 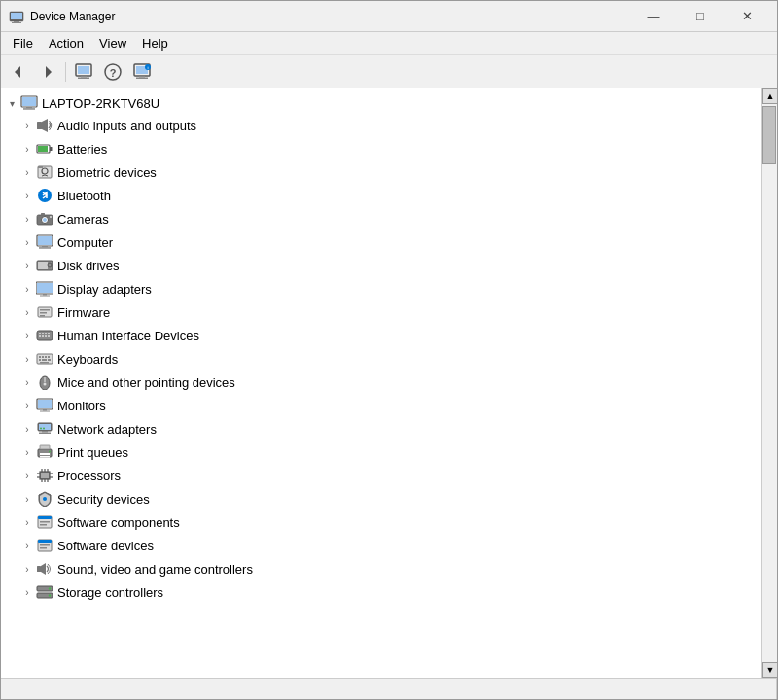 What do you see at coordinates (27, 475) in the screenshot?
I see `item-chevron-15: ›` at bounding box center [27, 475].